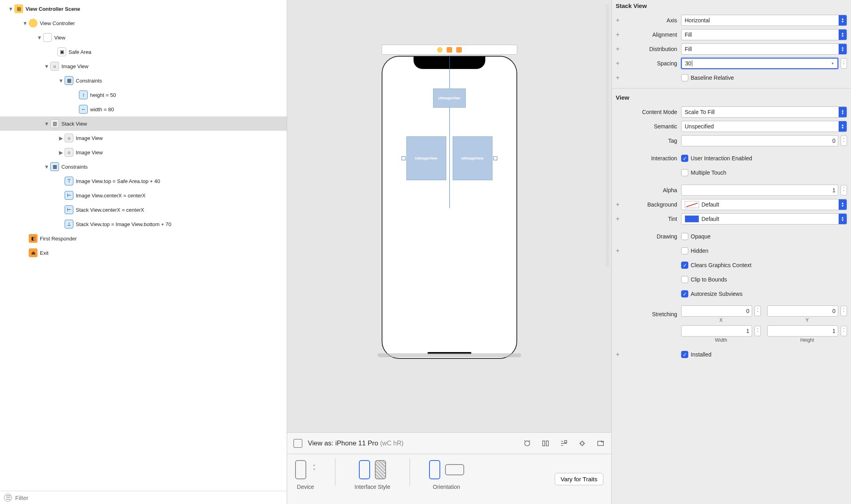 This screenshot has height=504, width=851. I want to click on exit-icon, so click(459, 50).